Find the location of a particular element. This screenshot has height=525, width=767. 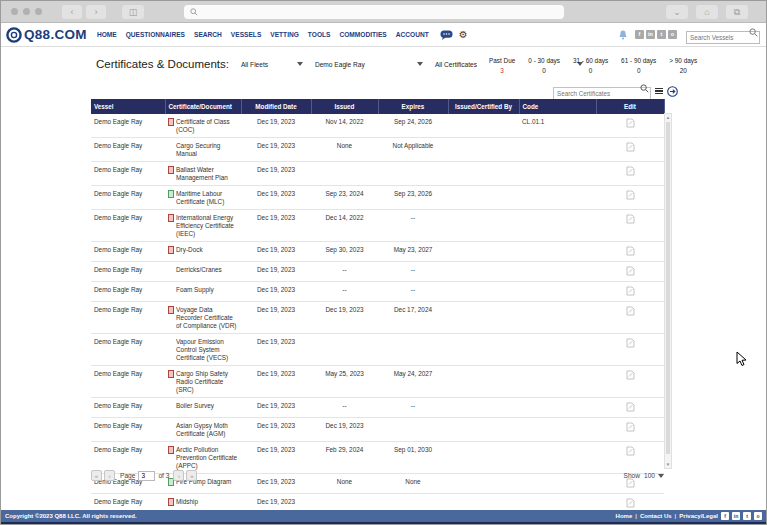

footer-link-privacy-legal: Privacy/Legal is located at coordinates (698, 516).